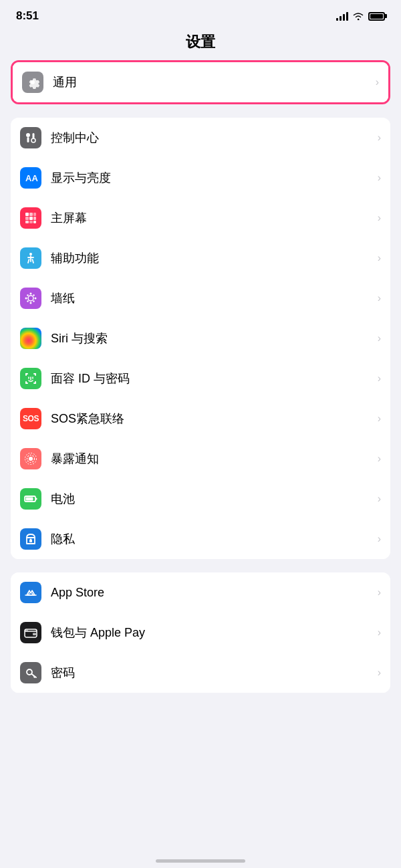 The width and height of the screenshot is (401, 868). What do you see at coordinates (200, 14) in the screenshot?
I see `status-bar: 8:51` at bounding box center [200, 14].